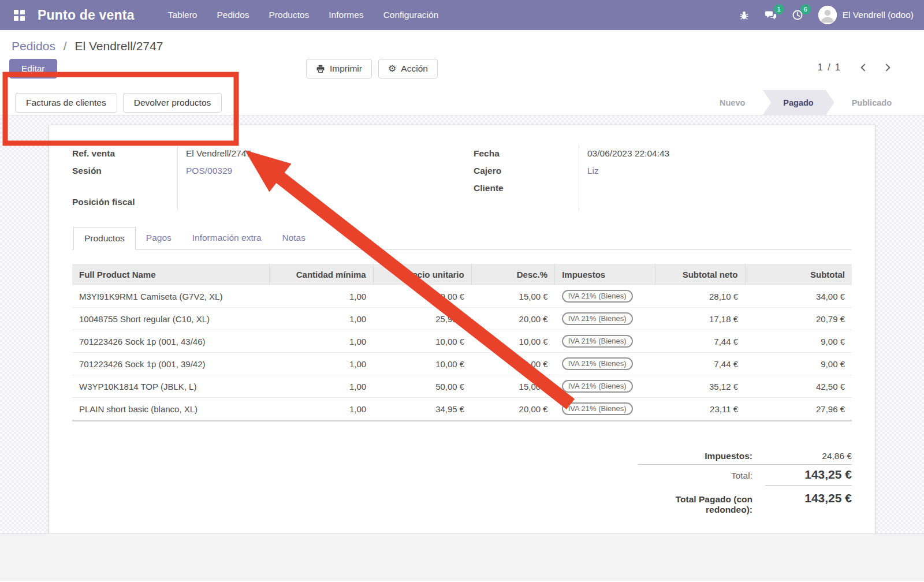 This screenshot has height=582, width=924. I want to click on tab-informacion-extra: Información extra, so click(227, 238).